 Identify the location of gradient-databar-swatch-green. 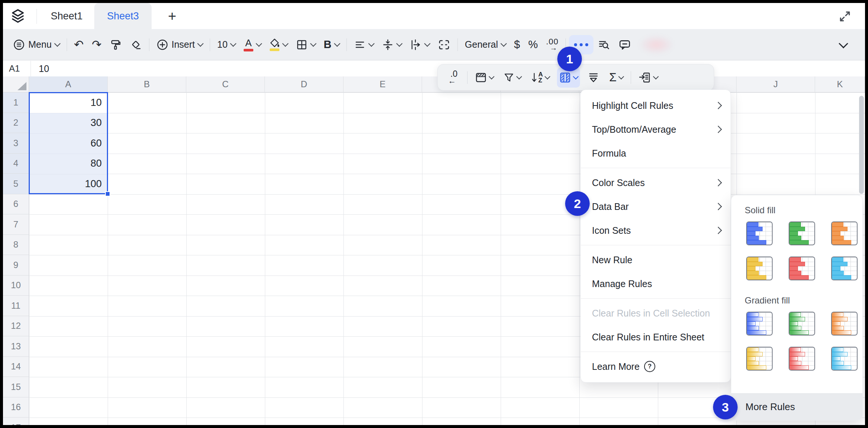
(802, 324).